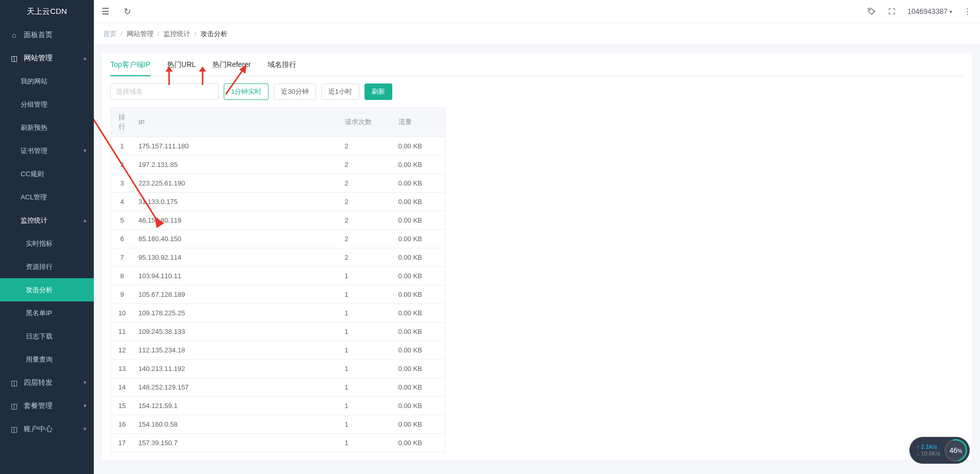 This screenshot has height=474, width=980. I want to click on table-row: 13140.213.11.19210.00 KB, so click(278, 369).